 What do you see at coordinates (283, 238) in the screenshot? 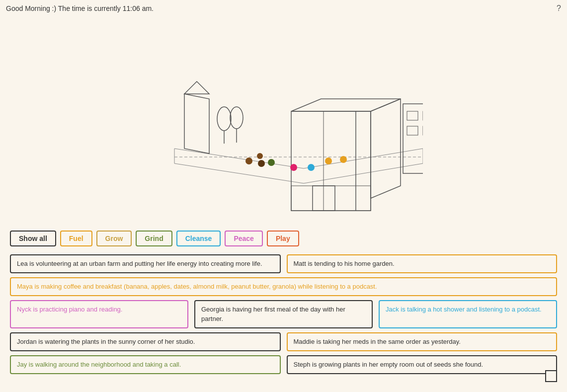
I see `filter-bar: Show allFuelGrowGrindCleansePeacePlay` at bounding box center [283, 238].